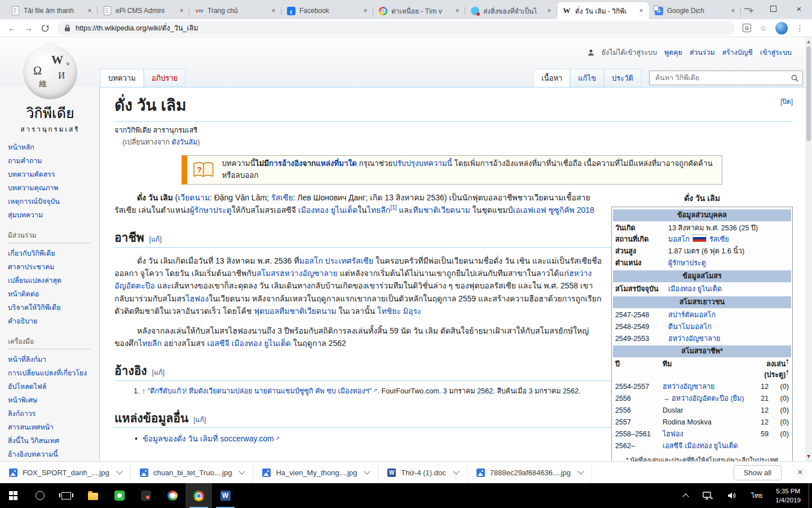  What do you see at coordinates (54, 174) in the screenshot?
I see `sidebar-link: บทความคัดสรร` at bounding box center [54, 174].